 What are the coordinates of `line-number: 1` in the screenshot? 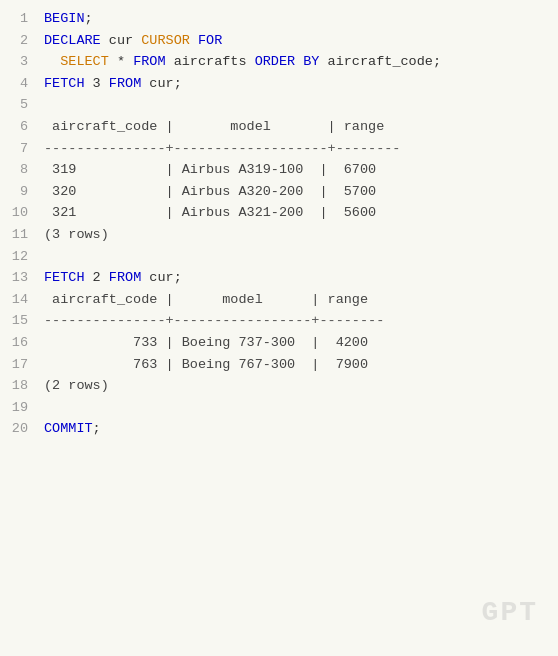 It's located at (14, 19).